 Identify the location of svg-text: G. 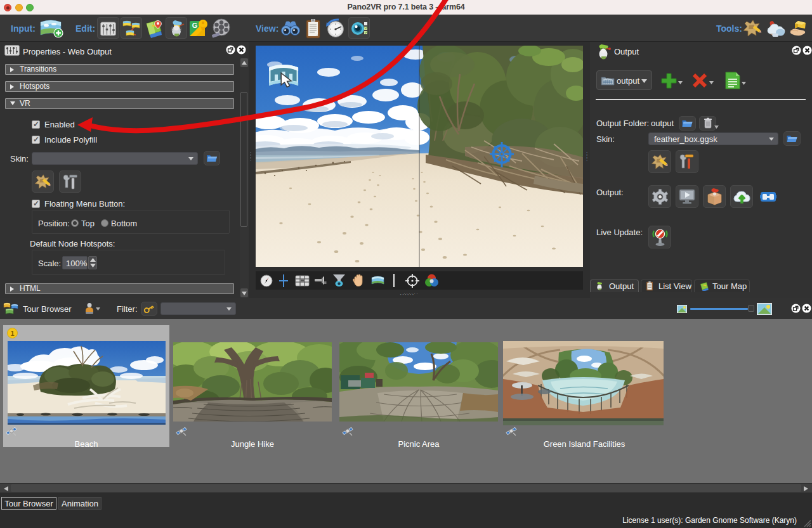
(195, 25).